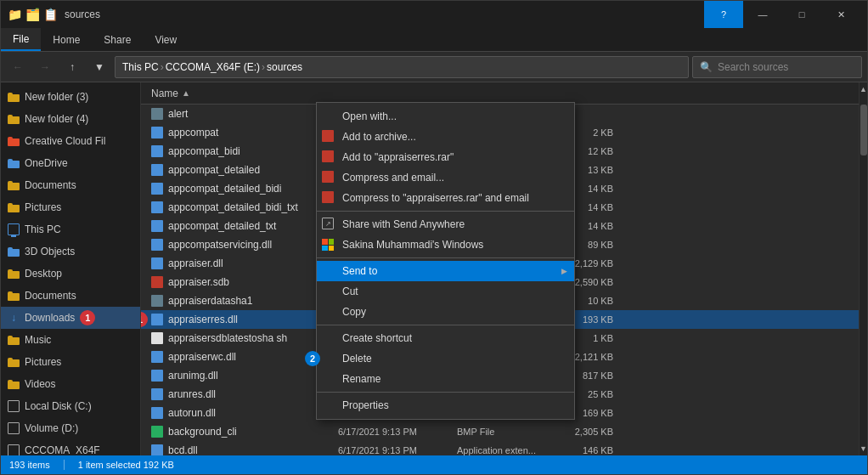 The image size is (868, 475). Describe the element at coordinates (445, 211) in the screenshot. I see `ctx-sep1` at that location.